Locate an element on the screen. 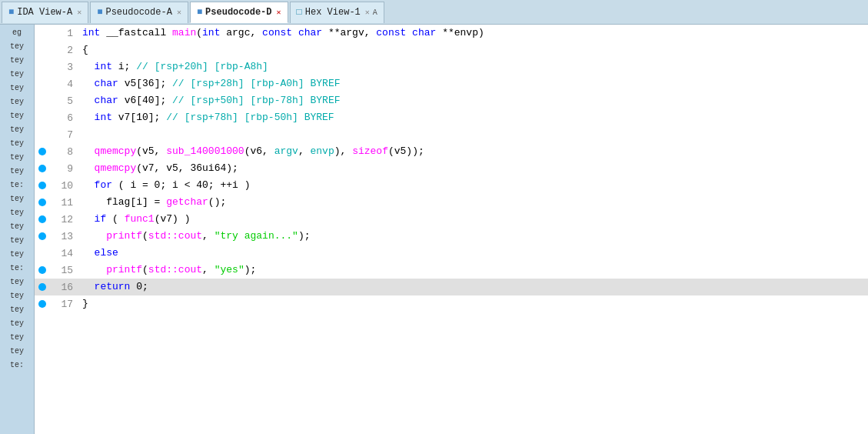 This screenshot has width=868, height=434. line-code-15: printf(std::cout, "yes"); is located at coordinates (474, 270).